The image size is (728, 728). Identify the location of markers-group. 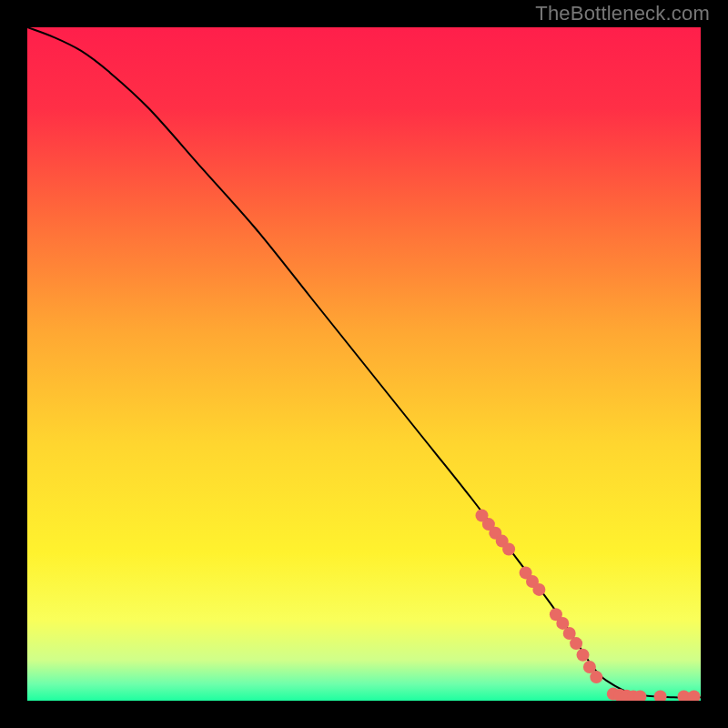
(588, 606).